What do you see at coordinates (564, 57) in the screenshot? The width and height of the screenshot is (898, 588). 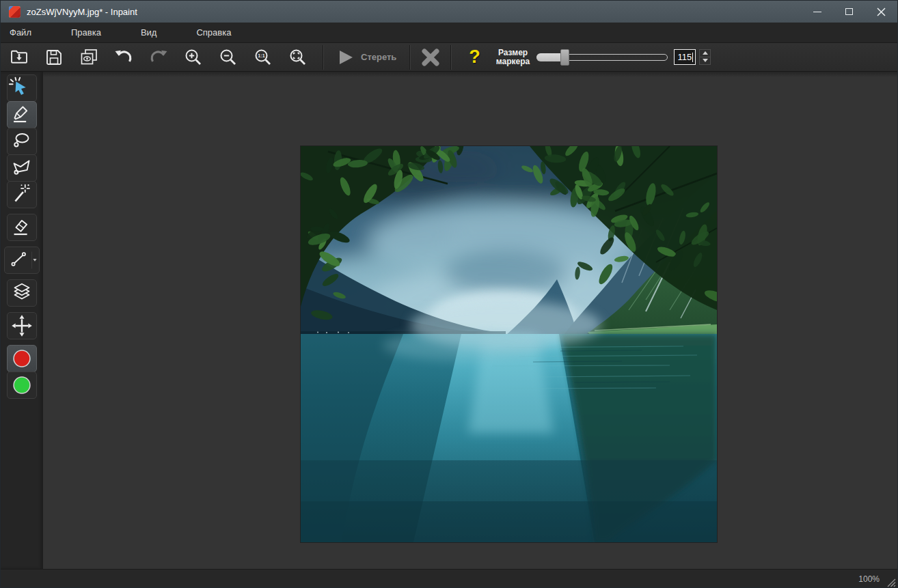 I see `slider-thumb` at bounding box center [564, 57].